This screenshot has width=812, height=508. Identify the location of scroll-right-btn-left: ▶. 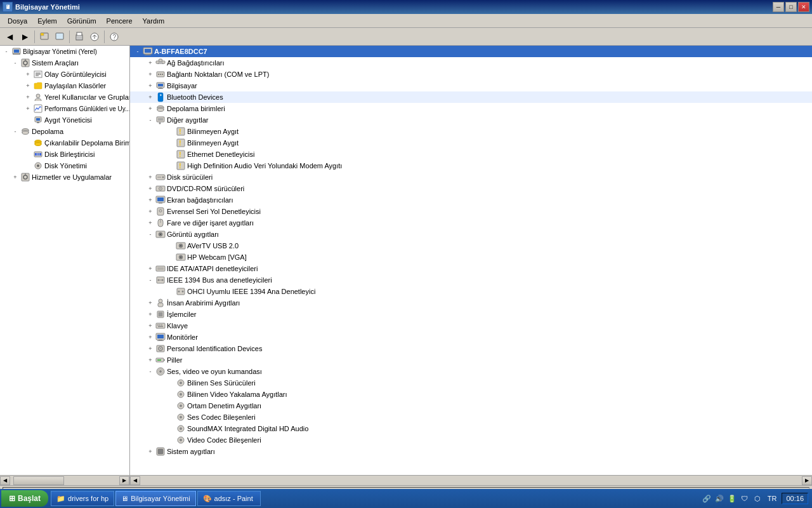
(124, 481).